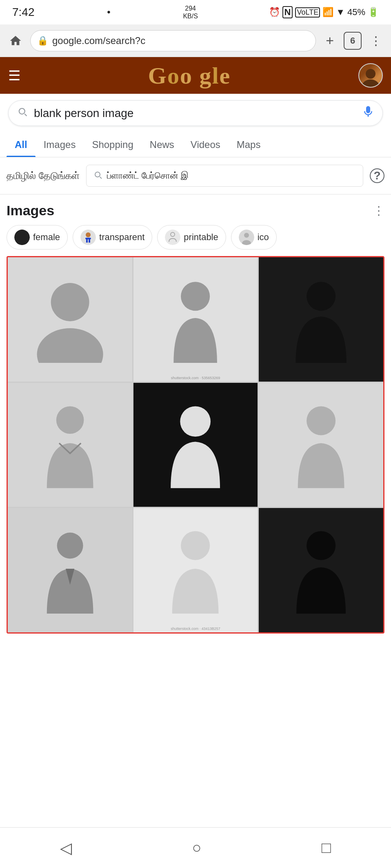  What do you see at coordinates (308, 12) in the screenshot?
I see `volte-icon: VoLTE` at bounding box center [308, 12].